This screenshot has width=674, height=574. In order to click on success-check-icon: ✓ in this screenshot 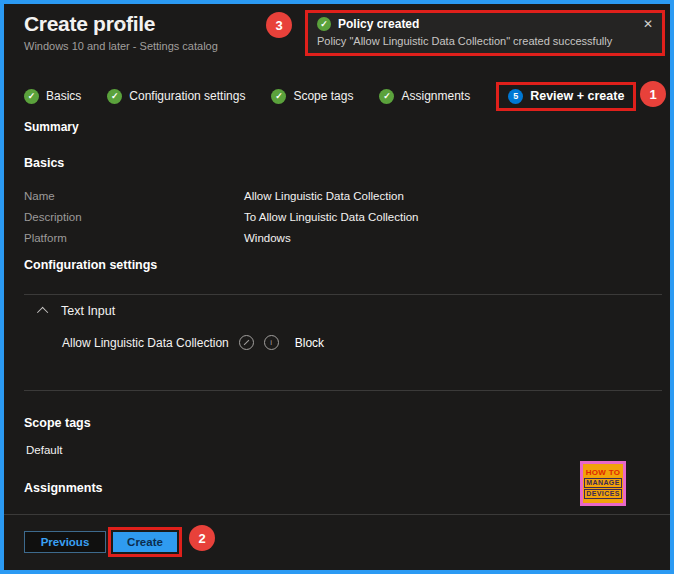, I will do `click(324, 24)`.